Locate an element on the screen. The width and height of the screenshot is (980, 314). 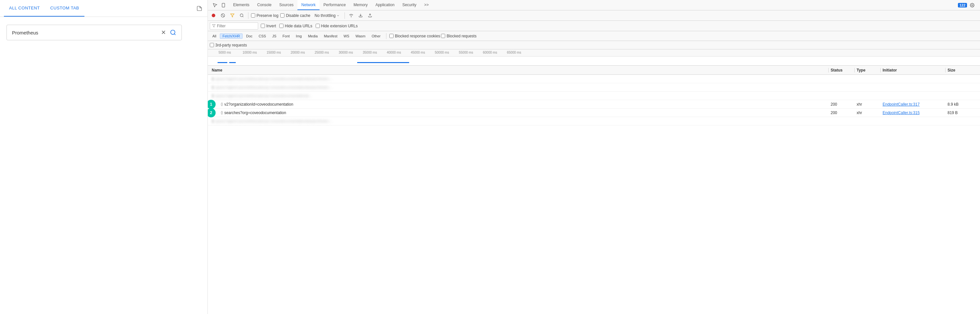
export-har-button is located at coordinates (370, 15).